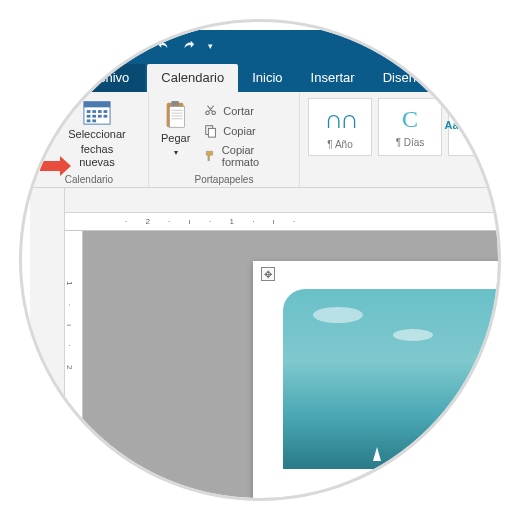  Describe the element at coordinates (163, 46) in the screenshot. I see `undo-icon` at that location.